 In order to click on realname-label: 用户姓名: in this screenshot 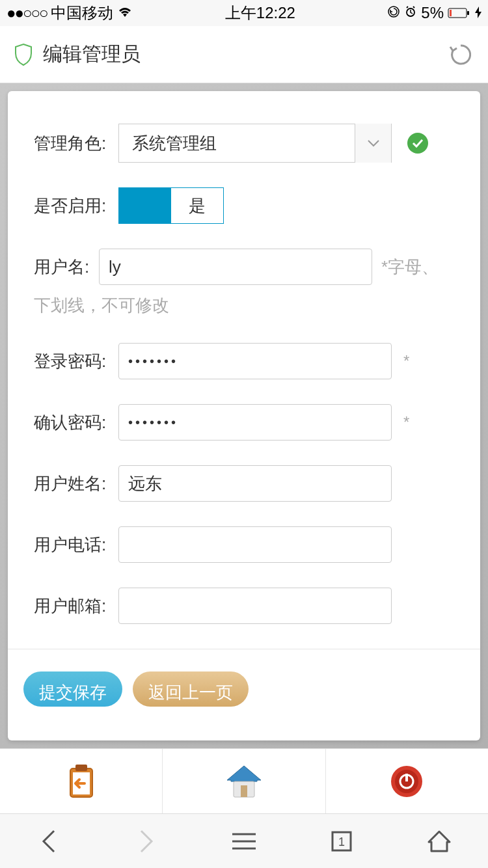, I will do `click(76, 484)`.